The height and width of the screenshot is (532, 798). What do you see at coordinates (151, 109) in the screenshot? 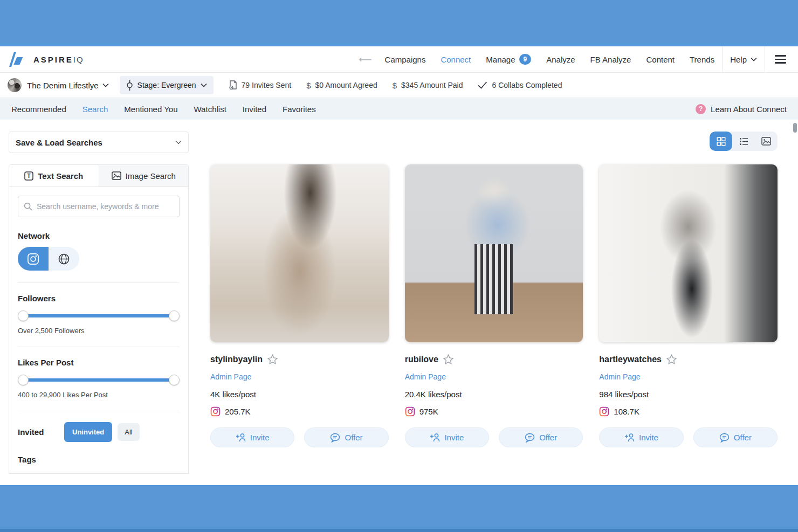
I see `tab-mentioned-you: Mentioned You` at bounding box center [151, 109].